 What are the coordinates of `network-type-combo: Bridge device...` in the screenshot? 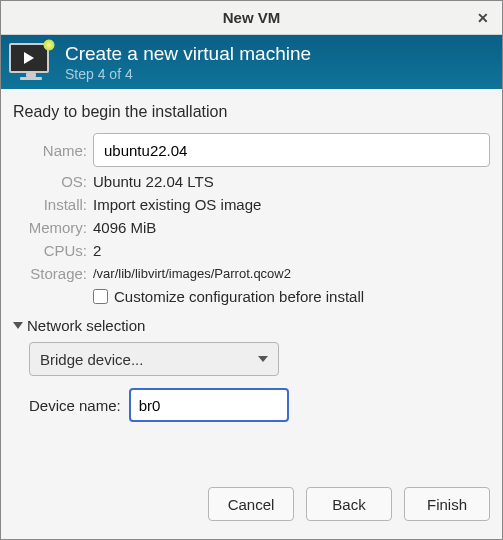 It's located at (154, 359).